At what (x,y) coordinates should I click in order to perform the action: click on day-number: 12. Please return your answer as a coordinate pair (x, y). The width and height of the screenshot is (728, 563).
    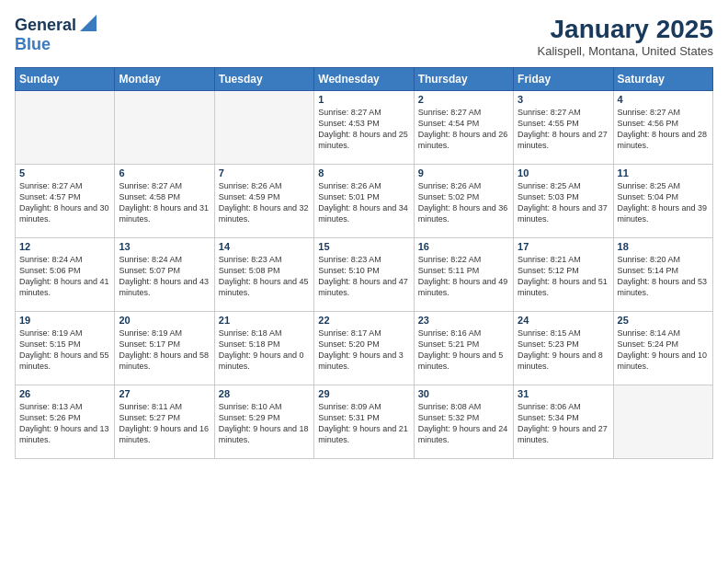
    Looking at the image, I should click on (64, 247).